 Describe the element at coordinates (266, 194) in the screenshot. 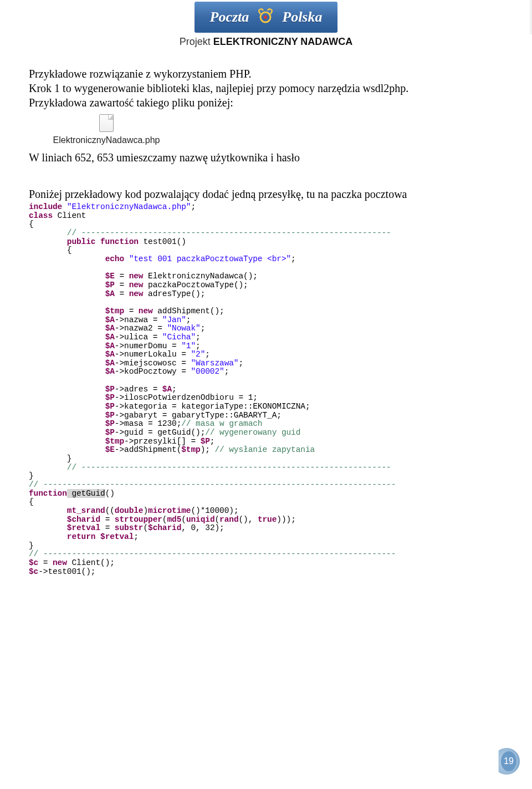

I see `code-intro: Poniżej przekładowy kod pozwalający doda…` at that location.